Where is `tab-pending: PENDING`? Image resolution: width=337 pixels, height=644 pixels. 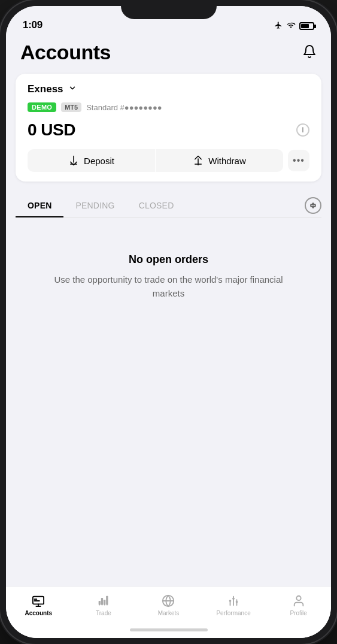 tab-pending: PENDING is located at coordinates (95, 205).